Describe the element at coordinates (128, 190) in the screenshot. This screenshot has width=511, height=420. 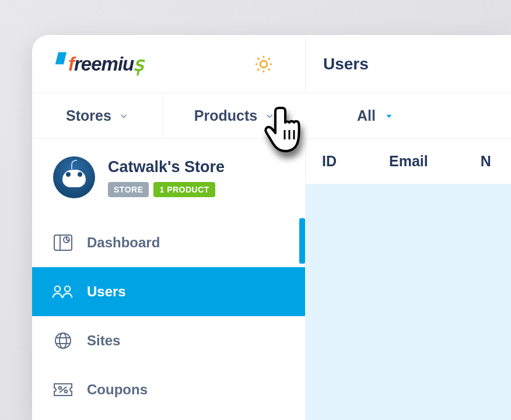
I see `badge-store: STORE` at that location.